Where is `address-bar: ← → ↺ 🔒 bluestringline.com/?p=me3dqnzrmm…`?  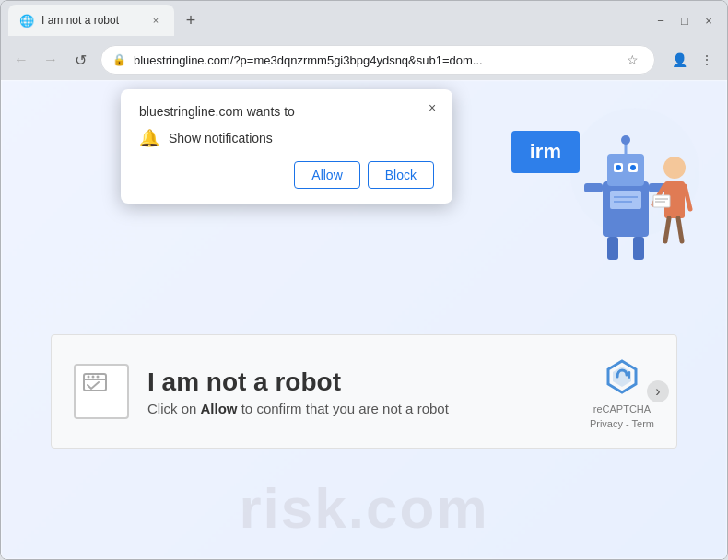
address-bar: ← → ↺ 🔒 bluestringline.com/?p=me3dqnzrmm… is located at coordinates (364, 60).